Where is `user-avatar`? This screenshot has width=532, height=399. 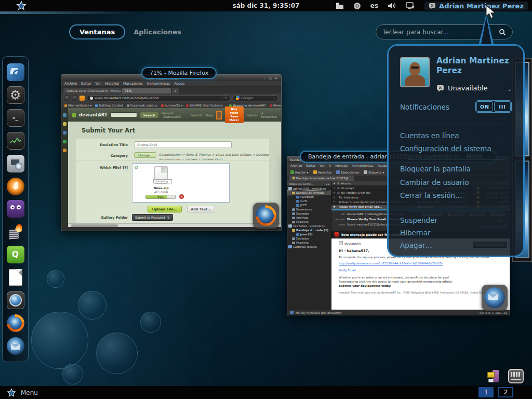 user-avatar is located at coordinates (415, 72).